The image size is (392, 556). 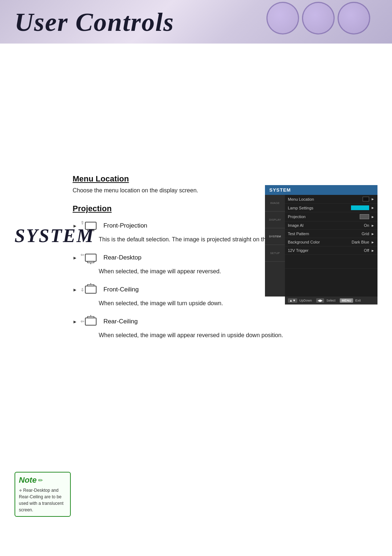 I want to click on osd-title-bar: SYSTEM, so click(x=321, y=190).